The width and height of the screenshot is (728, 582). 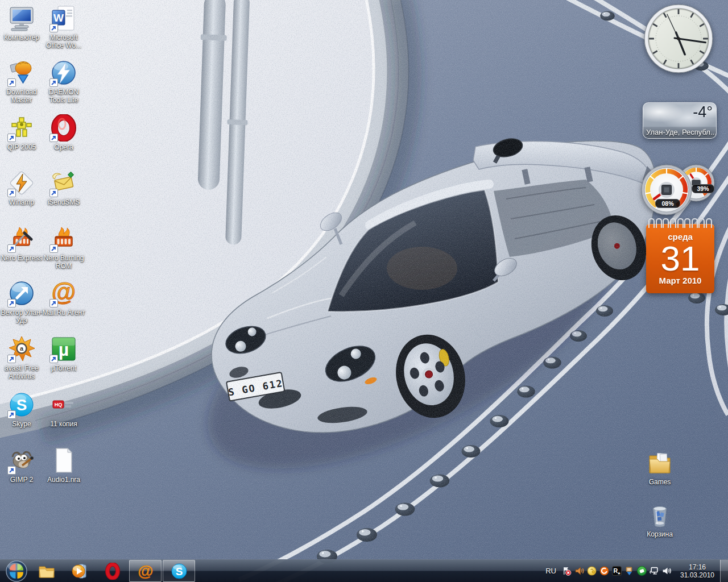 I want to click on icon-label: Download Master, so click(x=22, y=96).